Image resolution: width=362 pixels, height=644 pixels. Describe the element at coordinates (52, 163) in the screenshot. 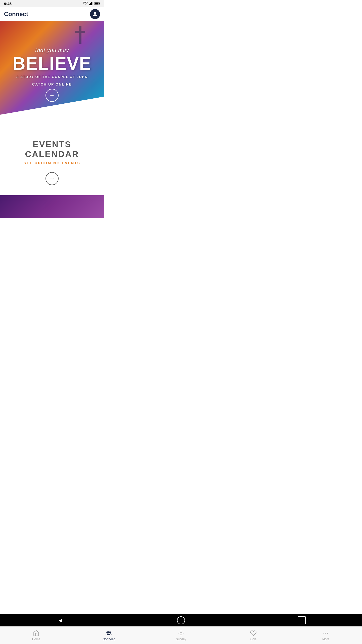

I see `events-subtitle: SEE UPCOMING EVENTS` at that location.